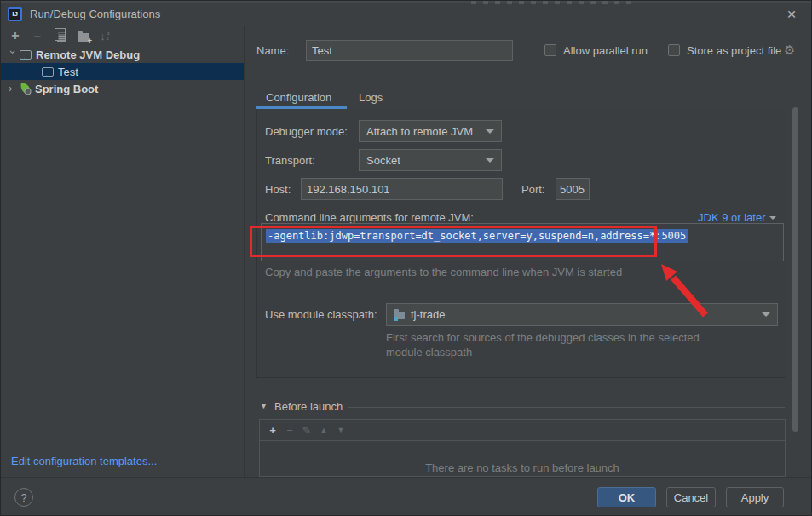 This screenshot has width=812, height=516. I want to click on store-as-project-file-checkbox, so click(674, 50).